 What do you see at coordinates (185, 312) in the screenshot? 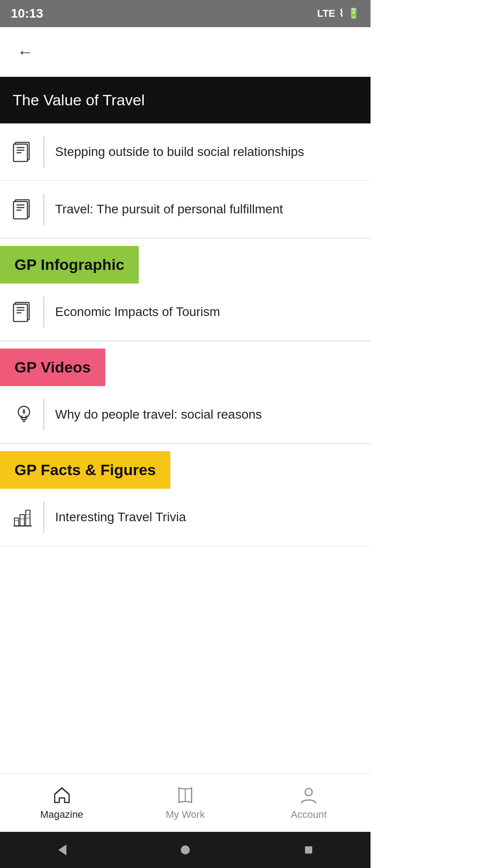
I see `list-item: Economic Impacts of Tourism` at bounding box center [185, 312].